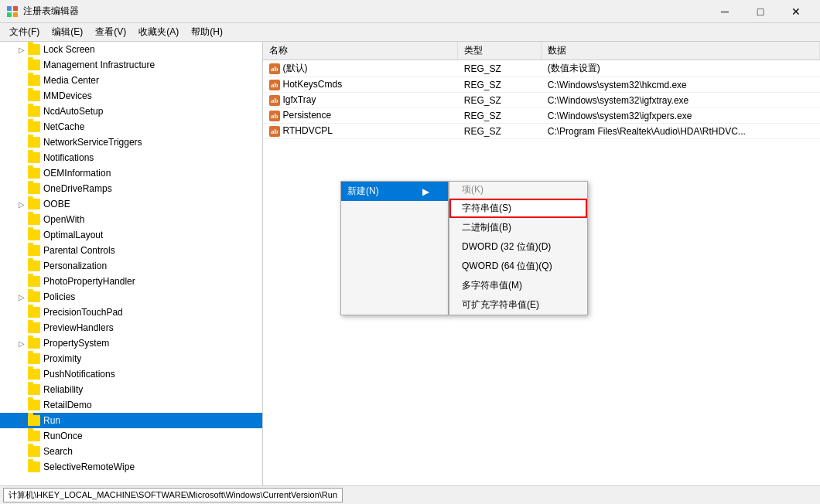  Describe the element at coordinates (173, 495) in the screenshot. I see `status-path: 计算机\HKEY_LOCAL_MACHINE\SOFTWARE\Microsof…` at that location.